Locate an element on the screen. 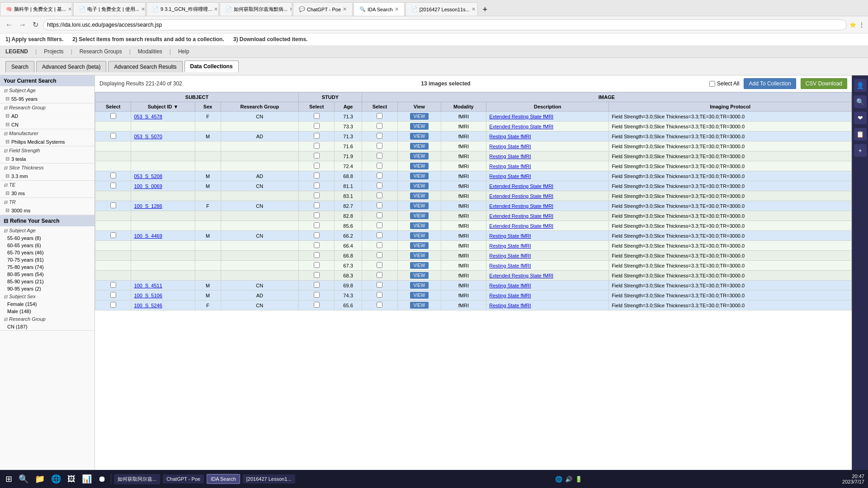 The height and width of the screenshot is (488, 868). field-strength-group: ⊟ Field Strength is located at coordinates (47, 150).